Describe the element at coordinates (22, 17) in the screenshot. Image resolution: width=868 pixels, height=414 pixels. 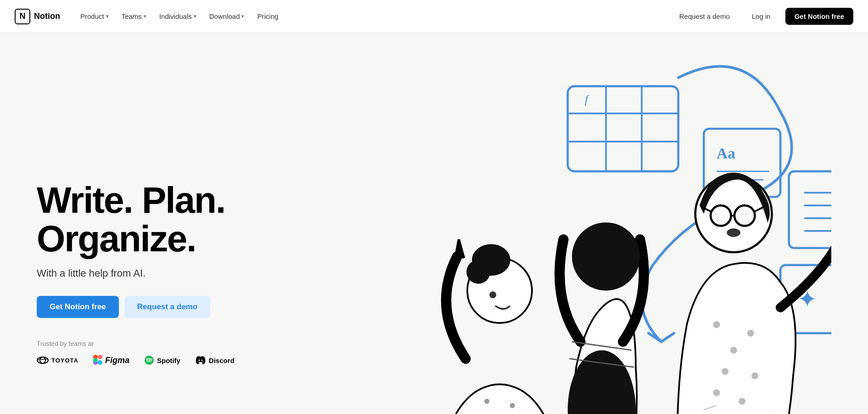
I see `notion-logo-icon: N` at that location.